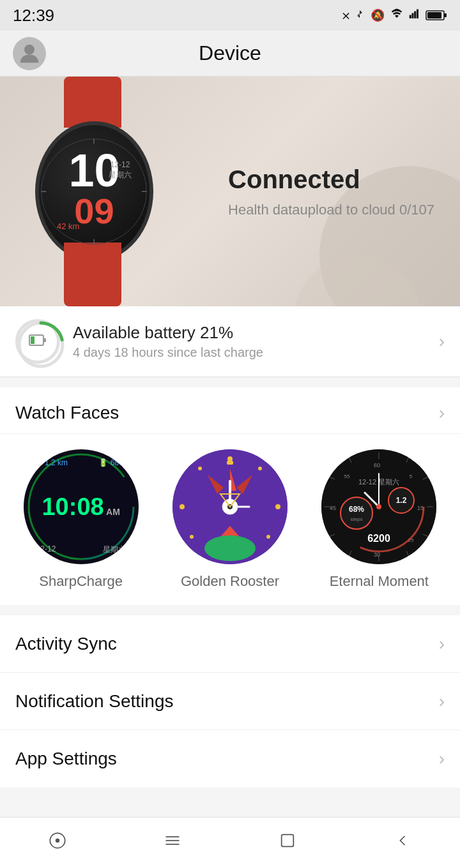  What do you see at coordinates (112, 512) in the screenshot?
I see `sc-ampm: AM` at bounding box center [112, 512].